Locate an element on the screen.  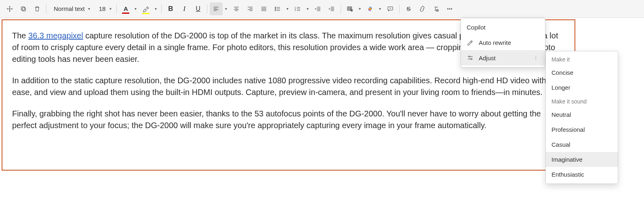
adjust-submenu: Make it Concise Longer Make it sound Neu… is located at coordinates (582, 117).